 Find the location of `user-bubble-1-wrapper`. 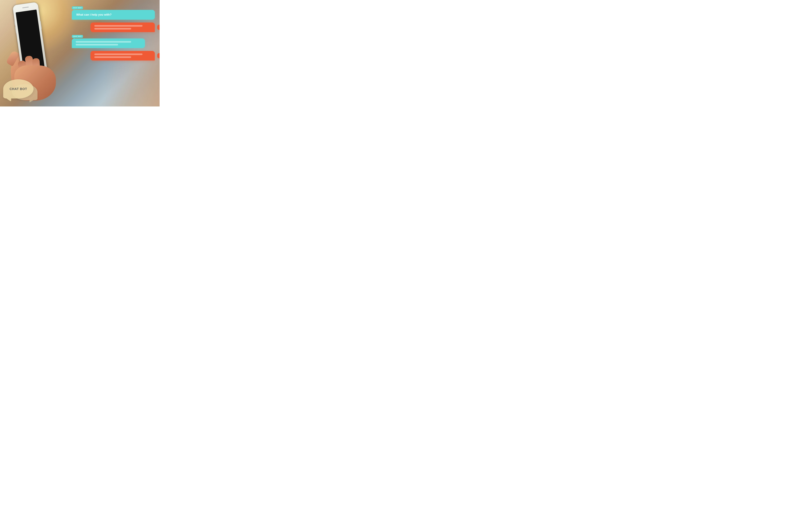

user-bubble-1-wrapper is located at coordinates (118, 27).